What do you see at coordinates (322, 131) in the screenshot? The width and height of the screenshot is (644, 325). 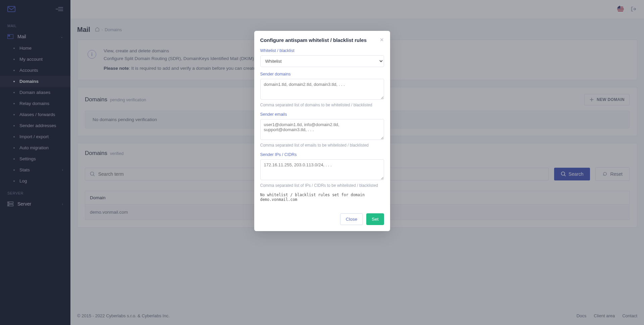 I see `antispam-modal: Configure antispam whitelist / blacklist…` at bounding box center [322, 131].